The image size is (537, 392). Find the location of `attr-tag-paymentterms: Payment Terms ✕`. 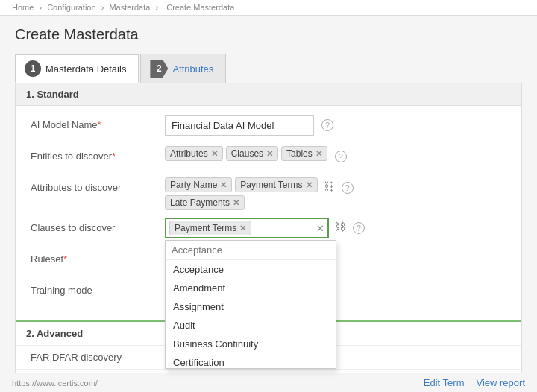

attr-tag-paymentterms: Payment Terms ✕ is located at coordinates (276, 185).